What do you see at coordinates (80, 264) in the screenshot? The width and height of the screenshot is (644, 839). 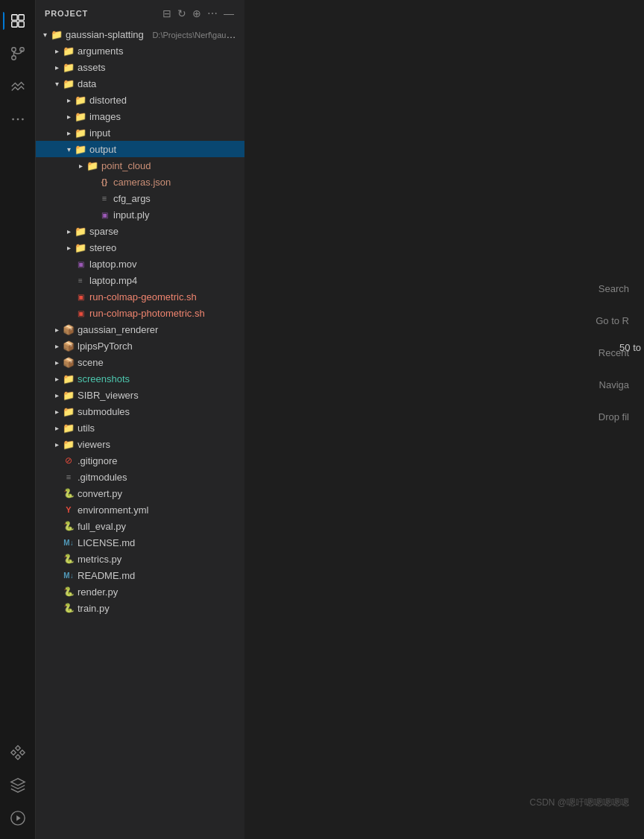 I see `mov-icon: ▣` at bounding box center [80, 264].